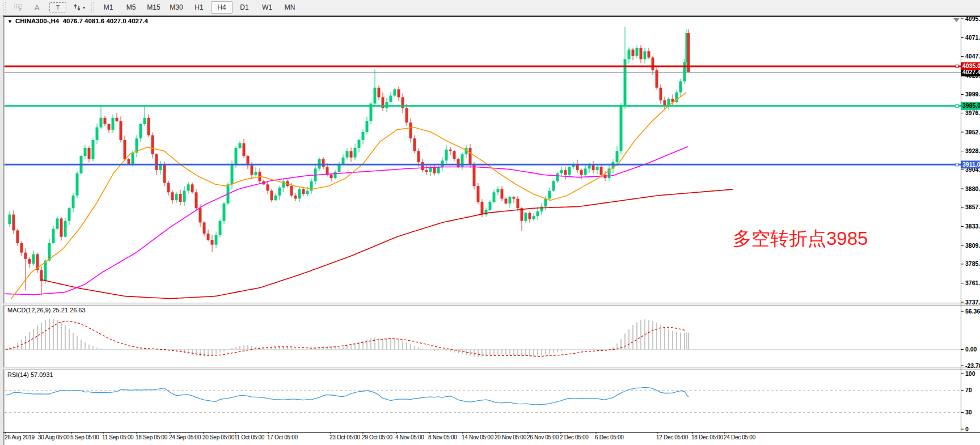 The image size is (980, 445). What do you see at coordinates (973, 189) in the screenshot?
I see `svg-text: 3880.5` at bounding box center [973, 189].